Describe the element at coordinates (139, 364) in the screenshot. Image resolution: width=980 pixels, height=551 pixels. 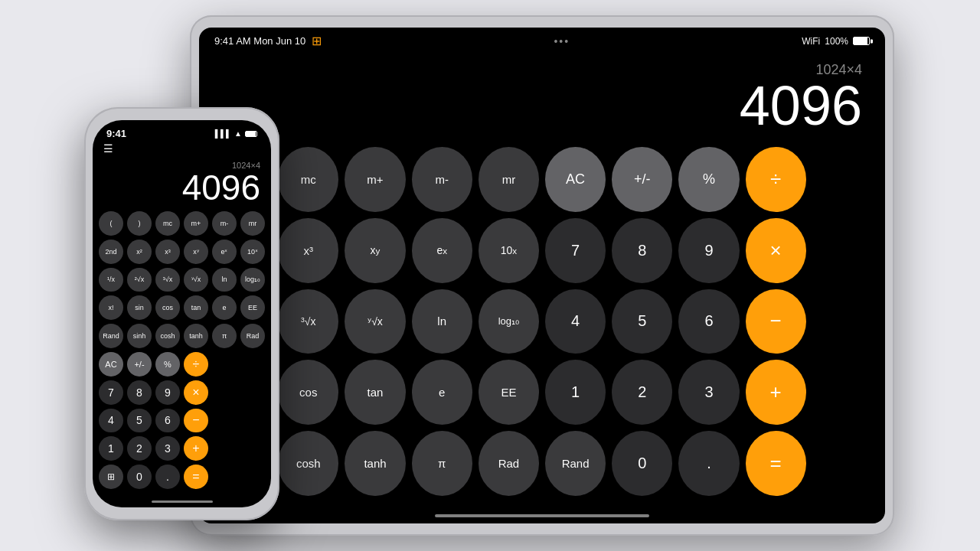
I see `iphone-btn-sign: +/-` at that location.